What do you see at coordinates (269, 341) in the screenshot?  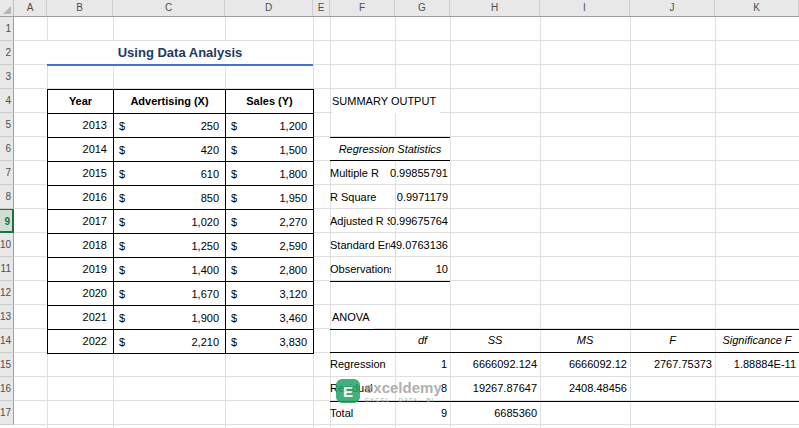 I see `sales-cell: $3,830` at bounding box center [269, 341].